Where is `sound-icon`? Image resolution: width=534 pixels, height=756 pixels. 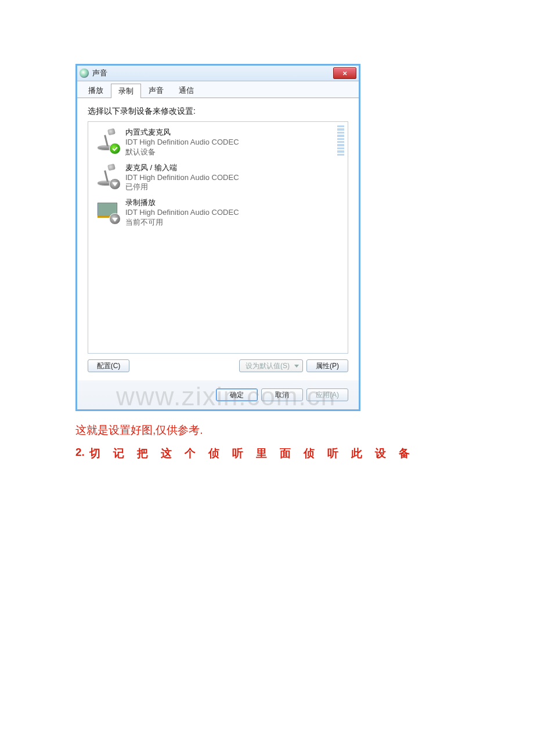 sound-icon is located at coordinates (84, 73).